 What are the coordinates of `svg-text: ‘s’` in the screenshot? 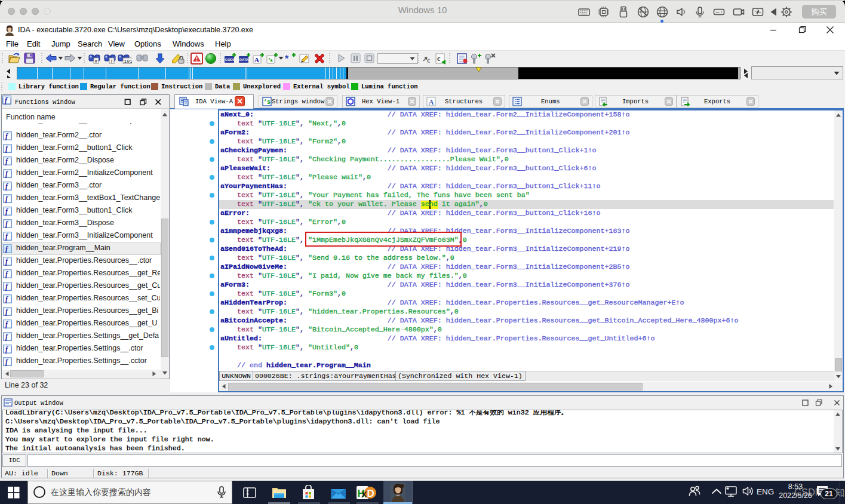 It's located at (268, 103).